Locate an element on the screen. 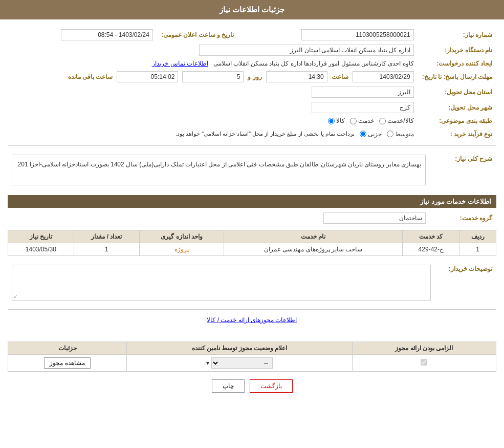 The width and height of the screenshot is (504, 448). grohe-input: ساختمان is located at coordinates (375, 218).